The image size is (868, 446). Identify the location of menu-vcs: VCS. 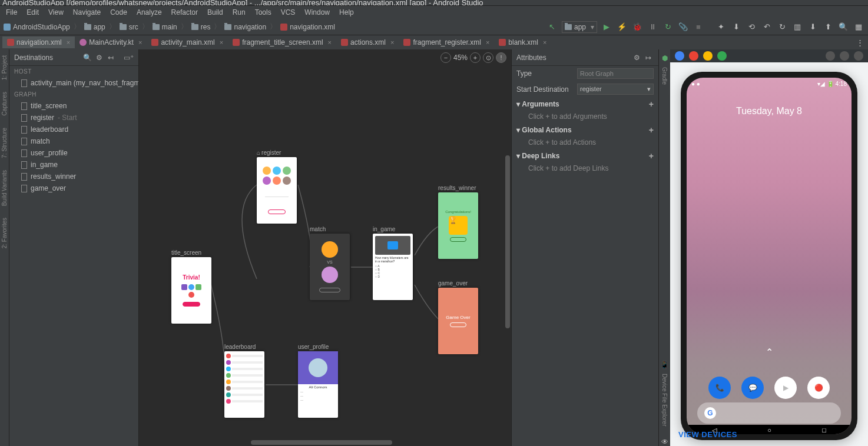
(289, 12).